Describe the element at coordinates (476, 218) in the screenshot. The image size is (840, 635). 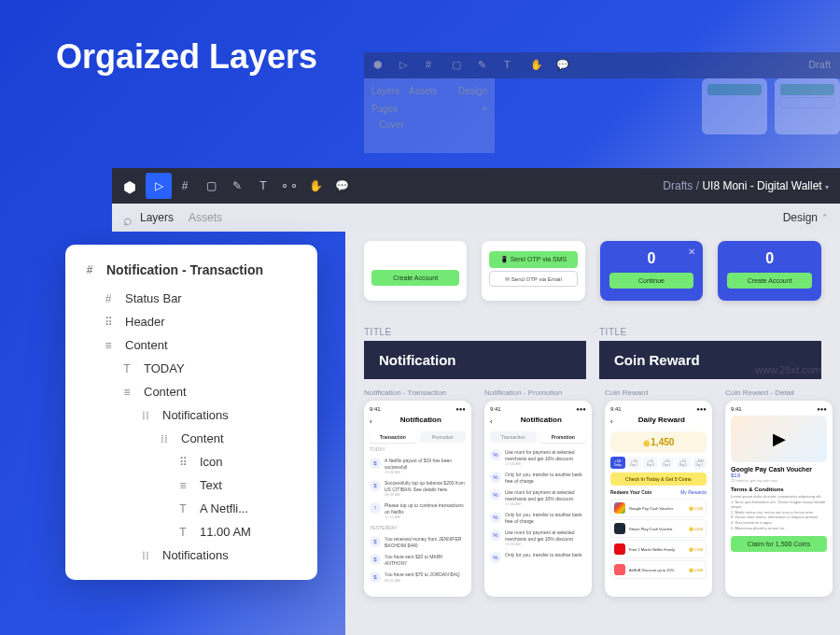
I see `left-panel-header: ⌕ Layers Assets Design ⌃` at that location.